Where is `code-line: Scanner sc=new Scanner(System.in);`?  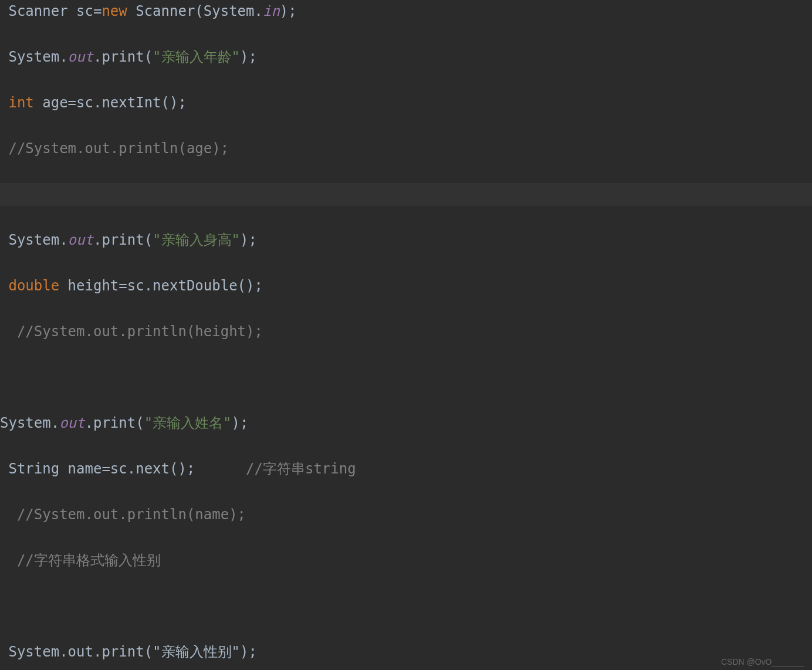
code-line: Scanner sc=new Scanner(System.in); is located at coordinates (406, 12).